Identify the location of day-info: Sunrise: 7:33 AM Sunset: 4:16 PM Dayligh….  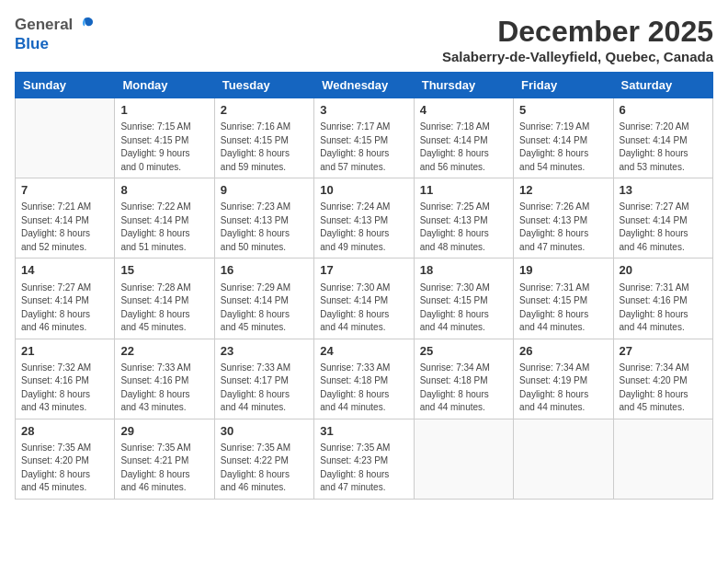
(164, 388).